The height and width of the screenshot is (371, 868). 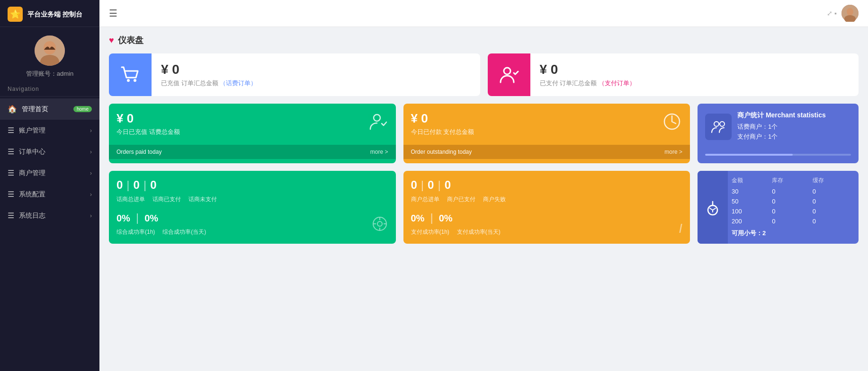 What do you see at coordinates (781, 115) in the screenshot?
I see `merchant-stat-title: 商户统计 Merchant statistics` at bounding box center [781, 115].